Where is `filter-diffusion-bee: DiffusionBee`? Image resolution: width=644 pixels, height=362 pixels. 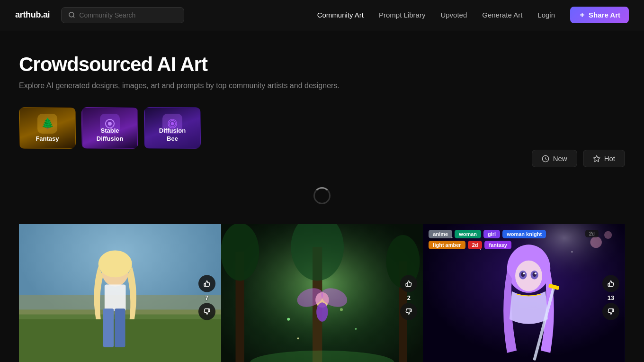 filter-diffusion-bee: DiffusionBee is located at coordinates (172, 128).